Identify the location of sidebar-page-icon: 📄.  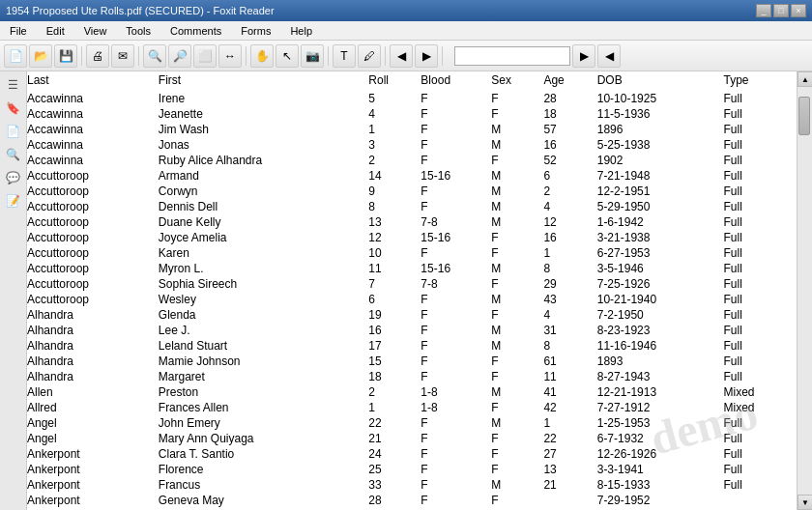
(14, 131).